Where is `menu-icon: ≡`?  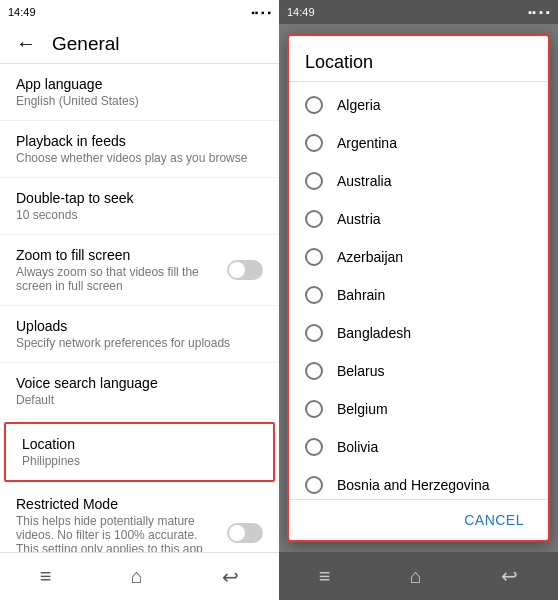
menu-icon: ≡ is located at coordinates (46, 576).